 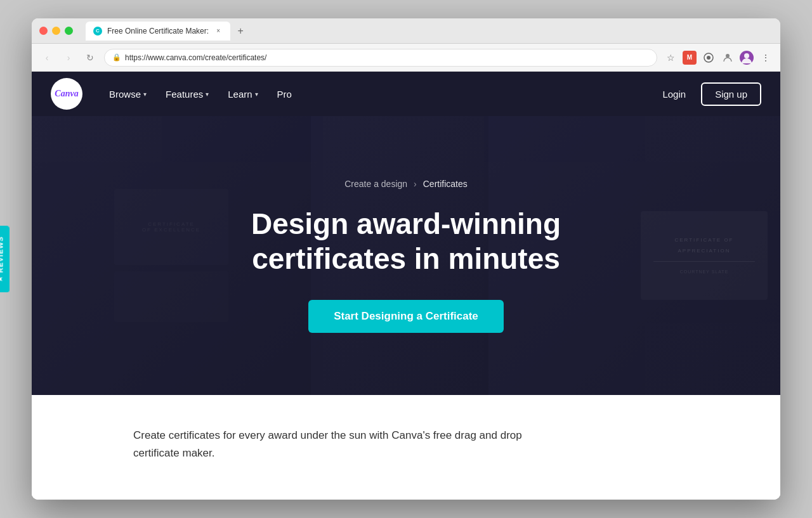 I want to click on bookmarks-icon: M, so click(x=690, y=58).